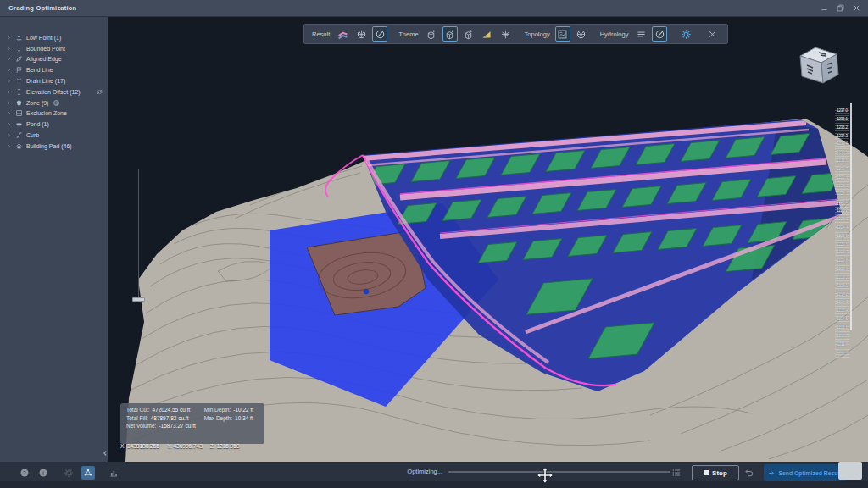  I want to click on sidebar-item-low-point-1: Low Point (1), so click(54, 37).